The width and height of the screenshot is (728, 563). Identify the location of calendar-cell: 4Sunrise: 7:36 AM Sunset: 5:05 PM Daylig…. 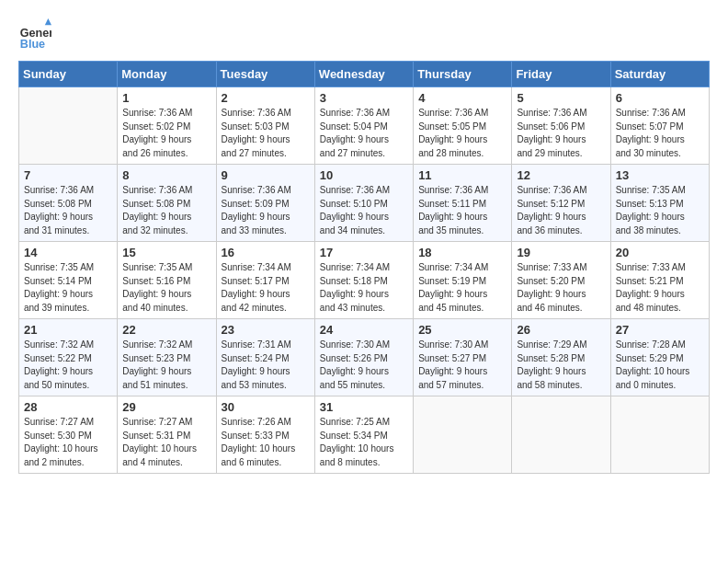
(463, 126).